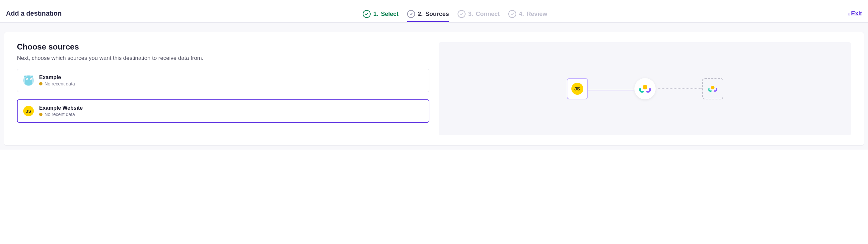 The width and height of the screenshot is (868, 244). I want to click on connector-dotted-line, so click(679, 89).